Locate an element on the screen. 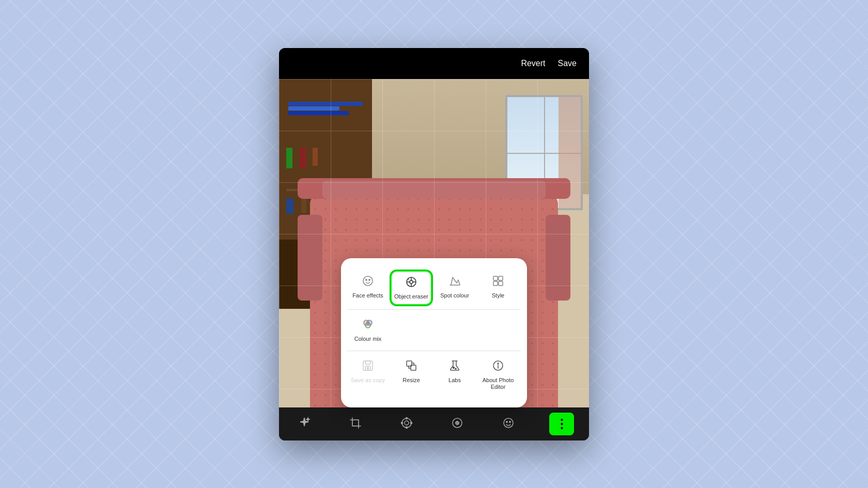 The height and width of the screenshot is (488, 868). colour-mix-icon is located at coordinates (368, 325).